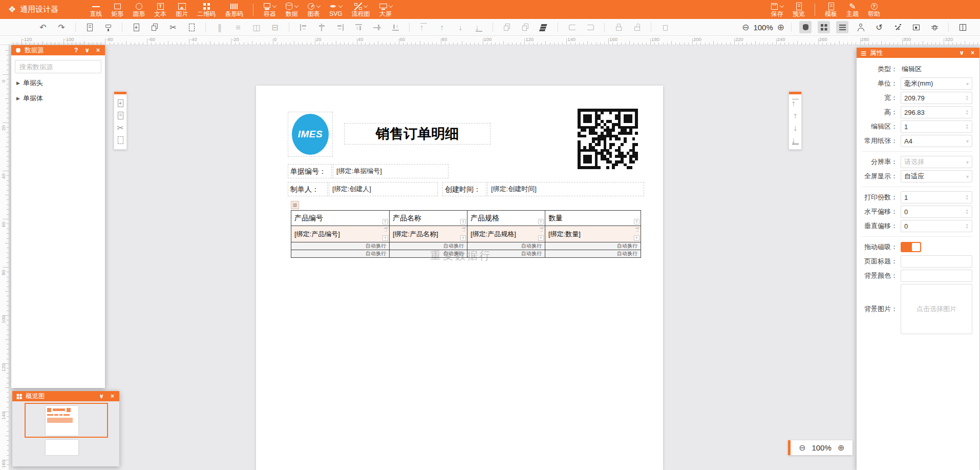 The image size is (980, 470). Describe the element at coordinates (58, 67) in the screenshot. I see `datasource-search-input` at that location.